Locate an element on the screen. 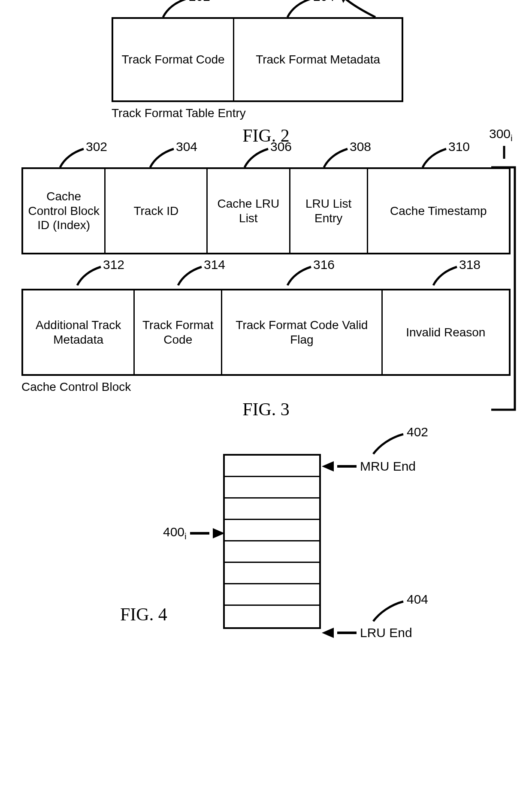  lead-num: 402 is located at coordinates (417, 432).